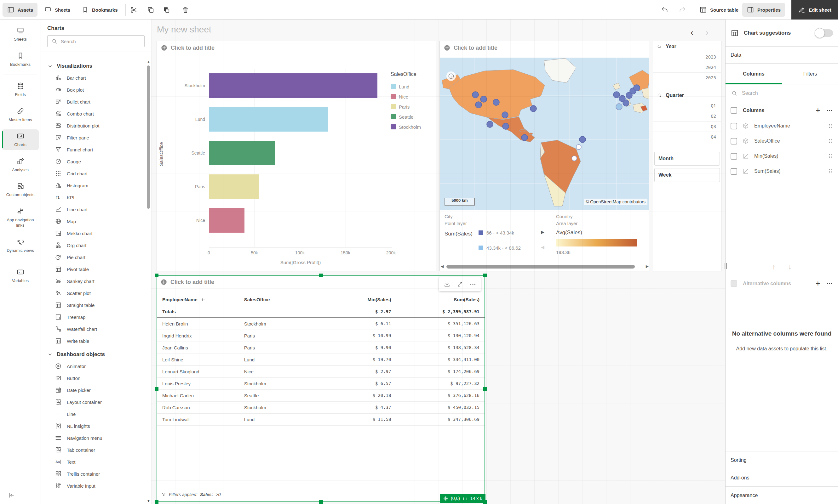 This screenshot has width=838, height=504. Describe the element at coordinates (96, 41) in the screenshot. I see `assets-search` at that location.